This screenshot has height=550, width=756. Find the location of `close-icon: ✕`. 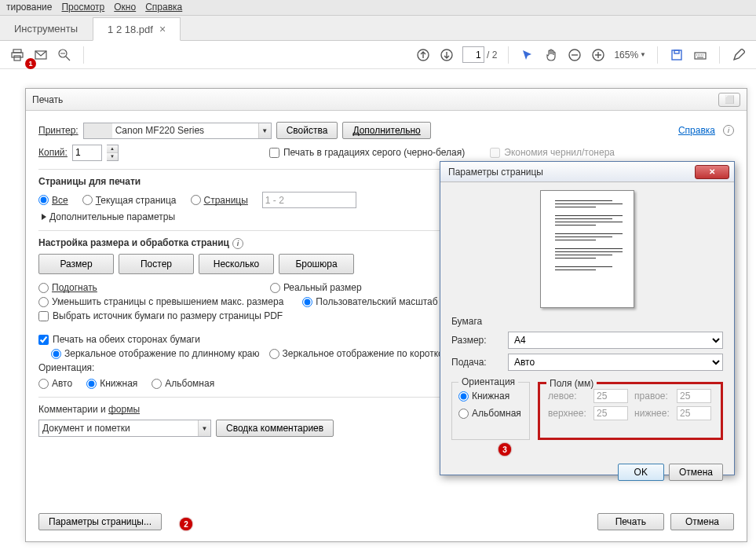

close-icon: ✕ is located at coordinates (712, 172).